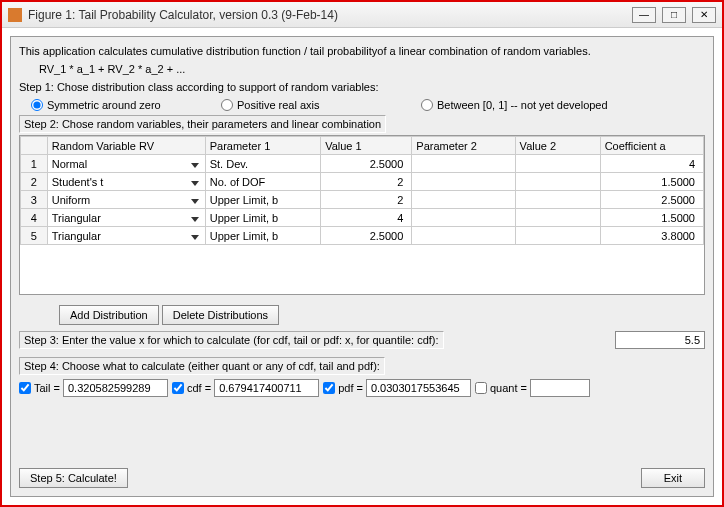 The image size is (724, 507). I want to click on formula-text: RV_1 * a_1 + RV_2 * a_2 + ..., so click(372, 69).